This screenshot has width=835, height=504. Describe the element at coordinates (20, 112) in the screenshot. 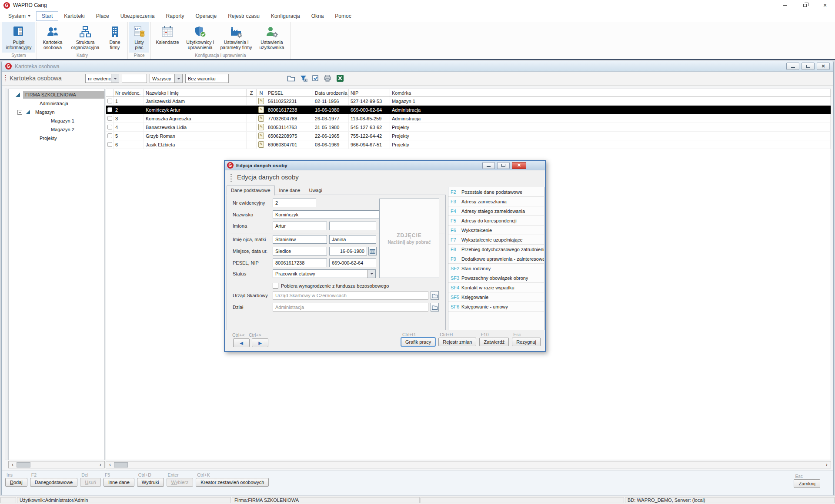

I see `collapse-icon` at that location.